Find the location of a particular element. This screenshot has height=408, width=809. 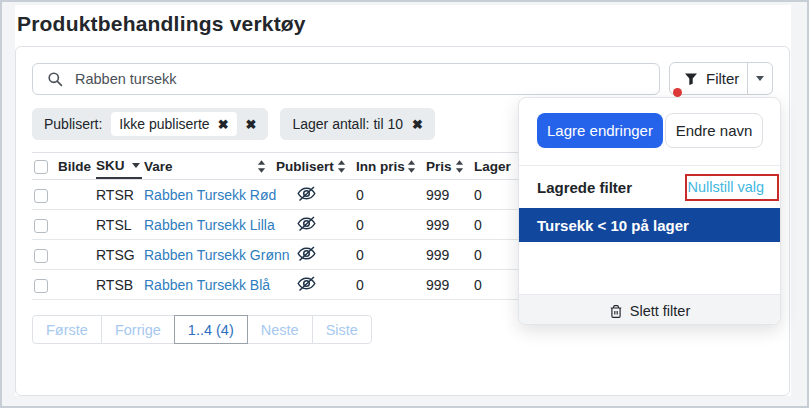

chip-publisert-value-pill: Ikke publiserte ✖ is located at coordinates (174, 124).